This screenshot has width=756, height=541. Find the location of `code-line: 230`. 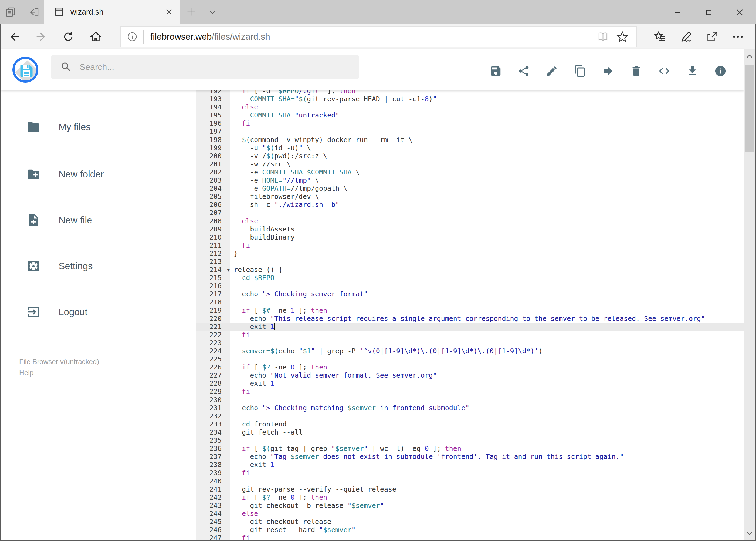

code-line: 230 is located at coordinates (470, 400).